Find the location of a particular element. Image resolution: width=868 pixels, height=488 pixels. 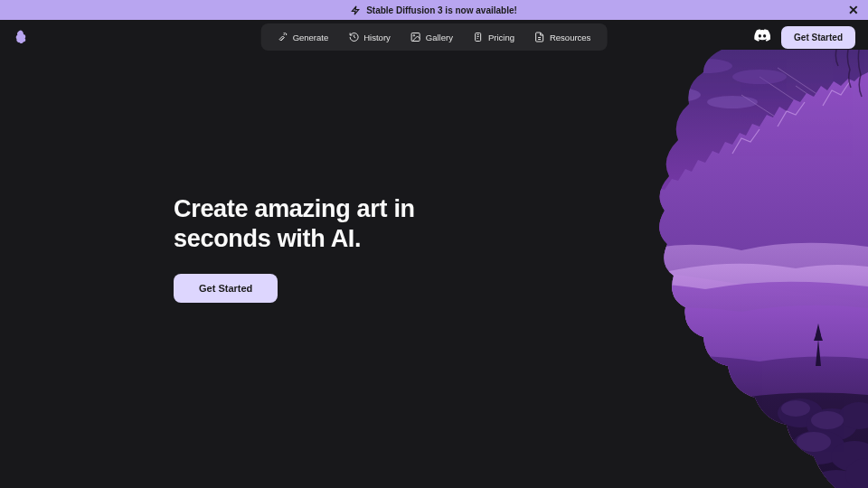

nav-resources: Resources is located at coordinates (562, 37).